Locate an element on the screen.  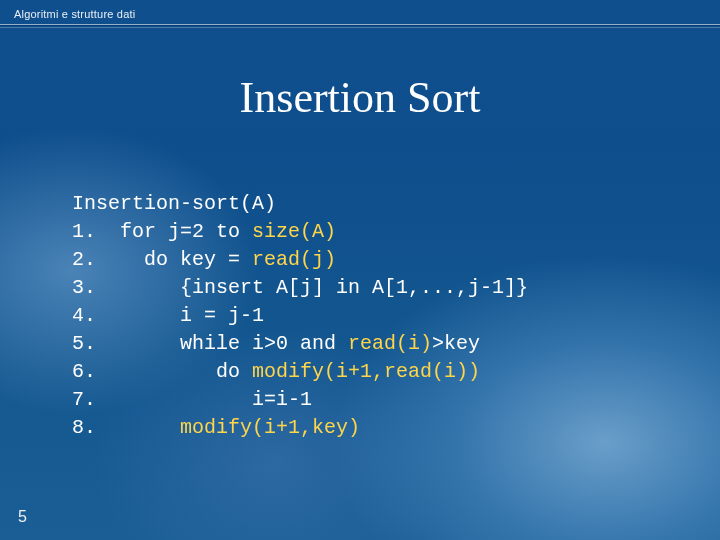
slide-number: 5 is located at coordinates (22, 517).